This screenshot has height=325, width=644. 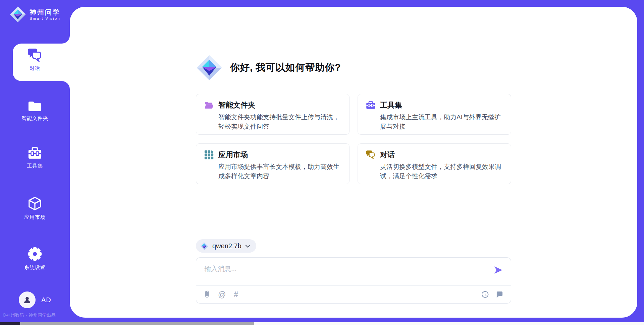 What do you see at coordinates (27, 300) in the screenshot?
I see `person-icon` at bounding box center [27, 300].